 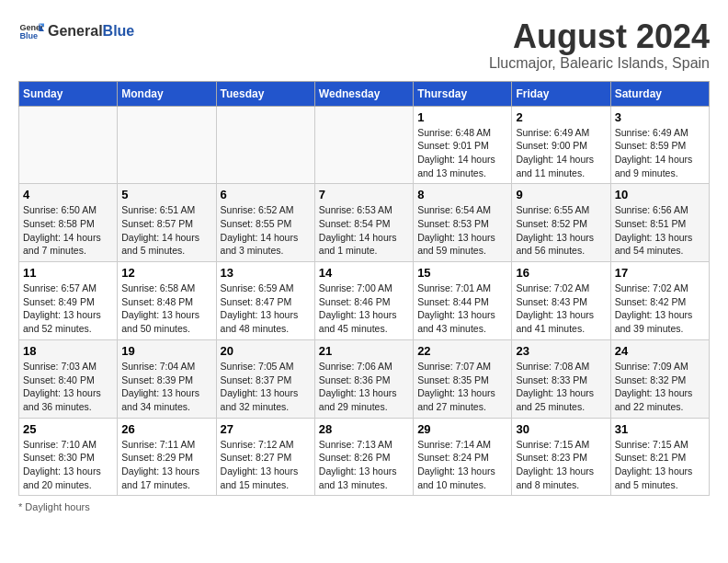 What do you see at coordinates (364, 507) in the screenshot?
I see `footer-note: * Daylight hours` at bounding box center [364, 507].